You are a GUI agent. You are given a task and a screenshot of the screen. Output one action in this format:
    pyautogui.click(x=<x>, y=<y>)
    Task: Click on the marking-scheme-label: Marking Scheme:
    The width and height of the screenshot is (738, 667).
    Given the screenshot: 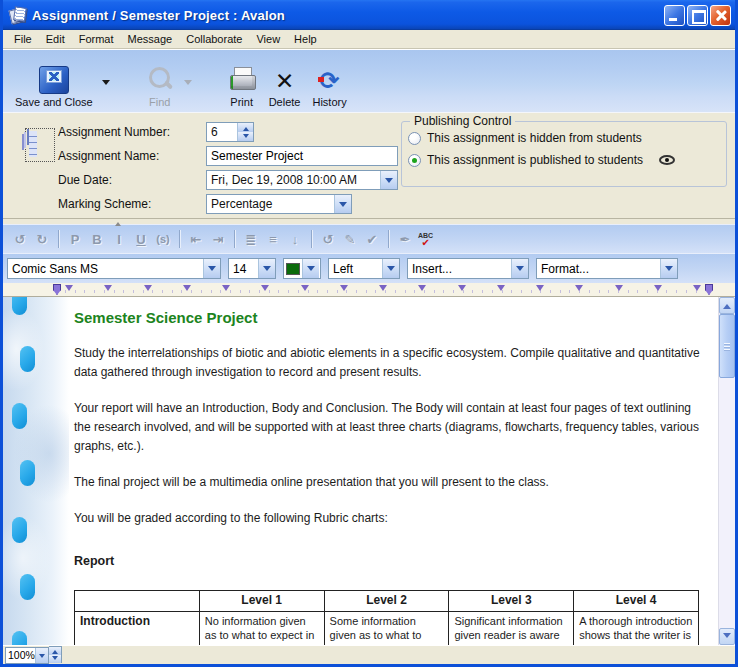 What is the action you would take?
    pyautogui.click(x=132, y=204)
    